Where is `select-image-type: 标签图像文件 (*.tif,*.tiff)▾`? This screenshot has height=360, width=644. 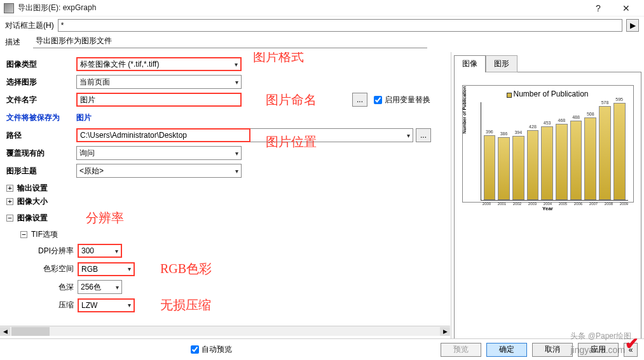
select-image-type: 标签图像文件 (*.tif,*.tiff)▾ is located at coordinates (159, 64).